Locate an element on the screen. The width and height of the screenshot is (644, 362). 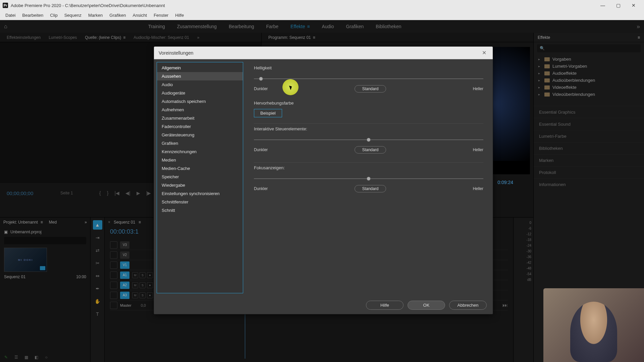
project-tab: Projekt: Unbenannt is located at coordinates (21, 222).